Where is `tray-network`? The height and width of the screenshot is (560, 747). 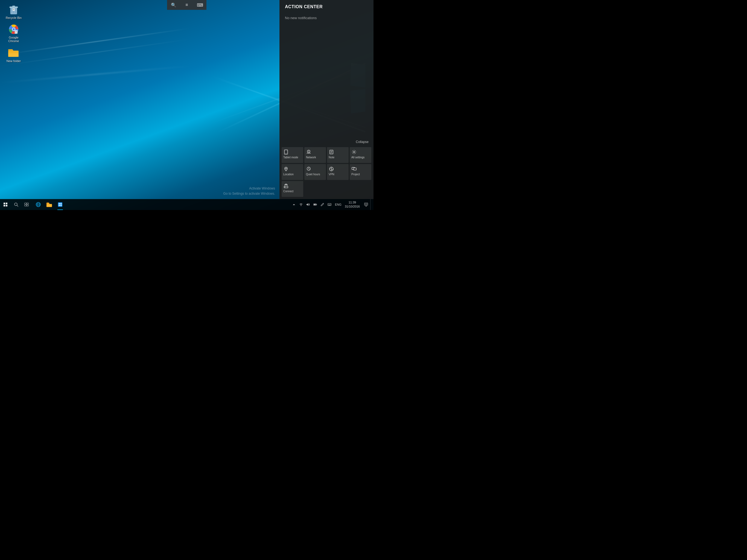 tray-network is located at coordinates (301, 205).